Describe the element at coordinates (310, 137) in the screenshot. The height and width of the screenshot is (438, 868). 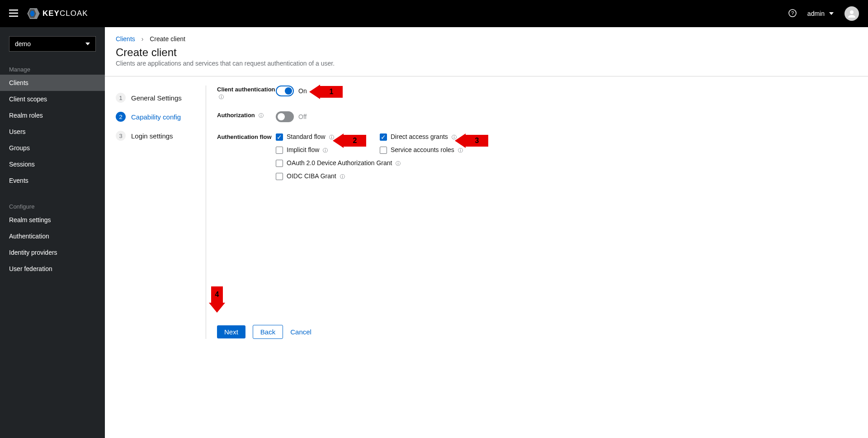
I see `checkbox-label: Standard flow ⓘ` at that location.